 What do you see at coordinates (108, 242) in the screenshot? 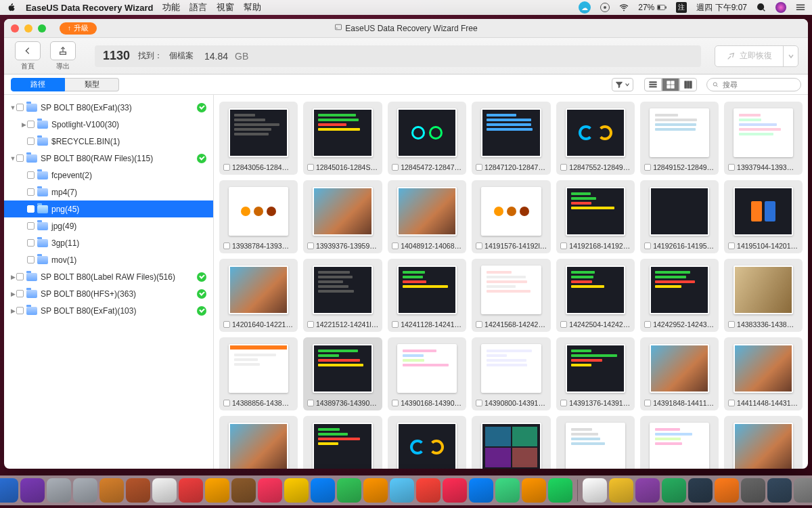
I see `tree-row: 3gp(11)` at bounding box center [108, 242].